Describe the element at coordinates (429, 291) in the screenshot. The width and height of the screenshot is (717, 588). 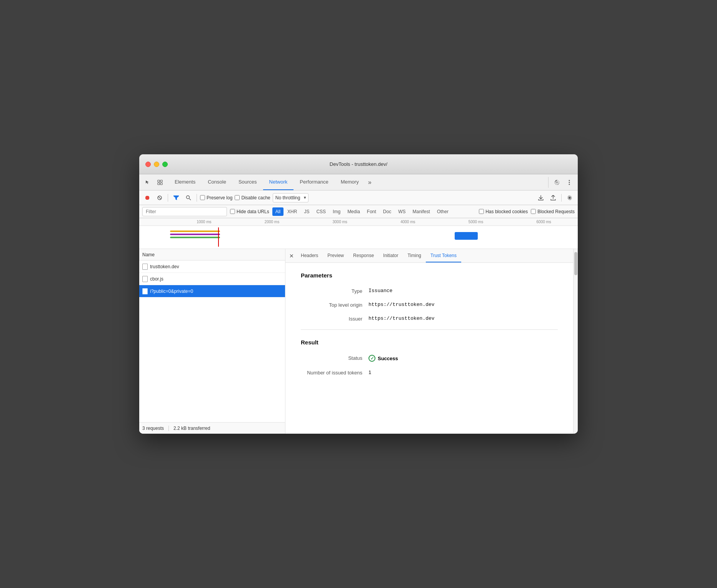
I see `type-row: Type Issuance` at that location.